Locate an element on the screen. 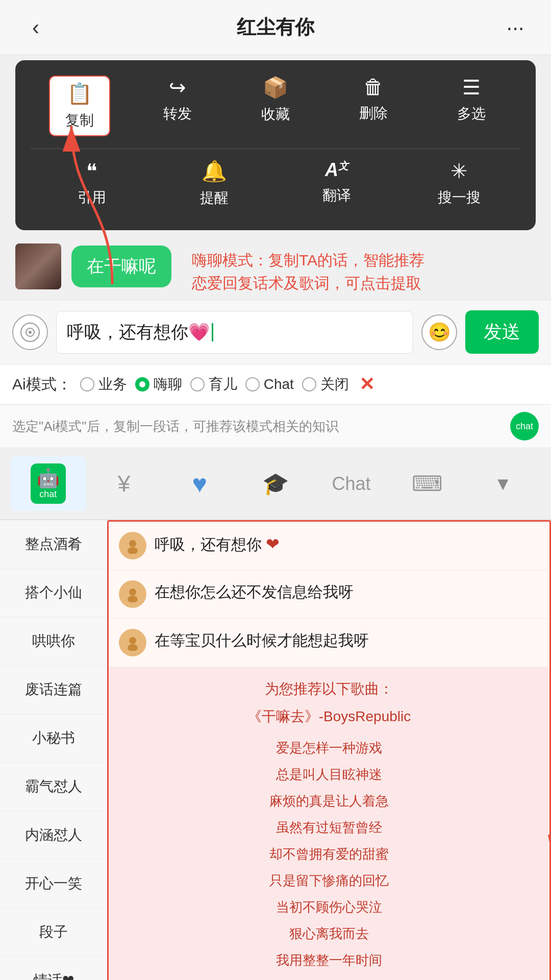 Image resolution: width=551 pixels, height=980 pixels. radio-haichat is located at coordinates (142, 384).